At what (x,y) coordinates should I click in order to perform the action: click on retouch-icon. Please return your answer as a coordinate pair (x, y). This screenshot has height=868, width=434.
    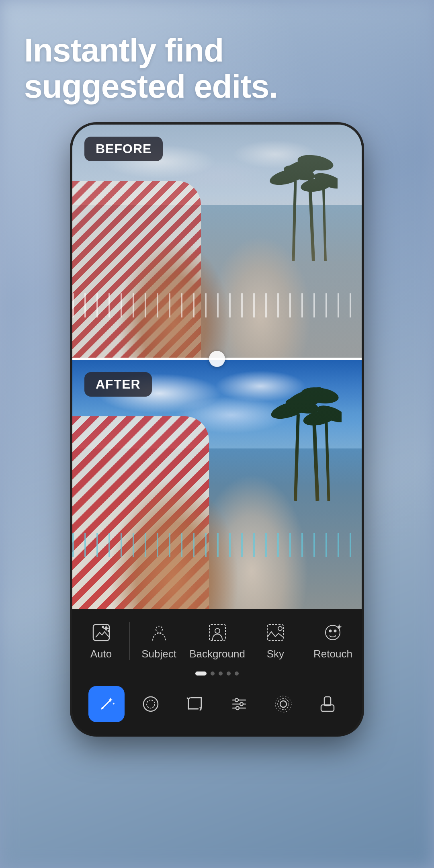
    Looking at the image, I should click on (333, 633).